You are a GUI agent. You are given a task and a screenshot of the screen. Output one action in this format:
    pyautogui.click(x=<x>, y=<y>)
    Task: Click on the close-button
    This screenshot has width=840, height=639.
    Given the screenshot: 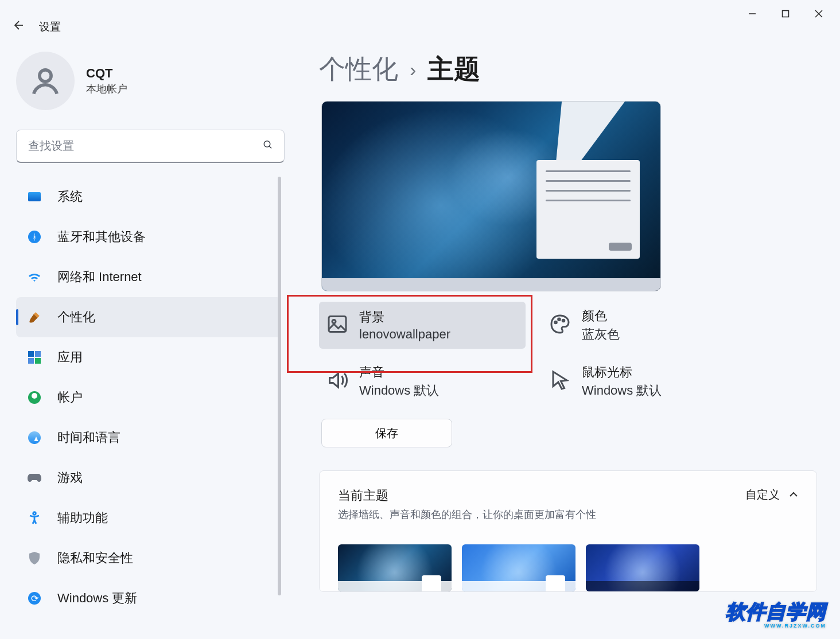 What is the action you would take?
    pyautogui.click(x=819, y=14)
    